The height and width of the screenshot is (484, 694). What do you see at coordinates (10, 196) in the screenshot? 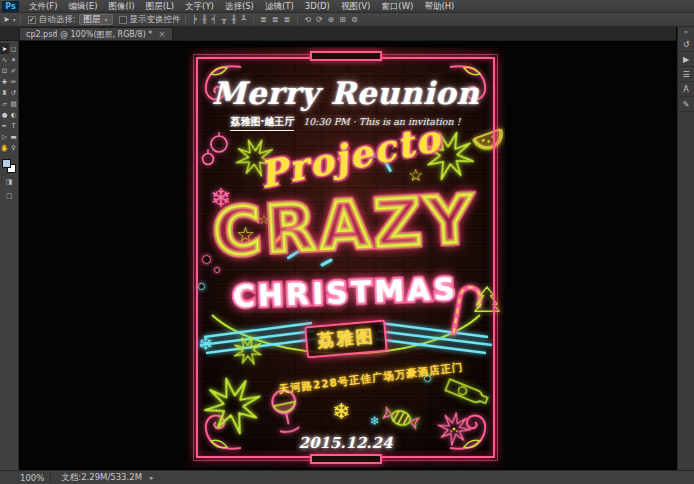
I see `screen-mode-icon: ▢` at bounding box center [10, 196].